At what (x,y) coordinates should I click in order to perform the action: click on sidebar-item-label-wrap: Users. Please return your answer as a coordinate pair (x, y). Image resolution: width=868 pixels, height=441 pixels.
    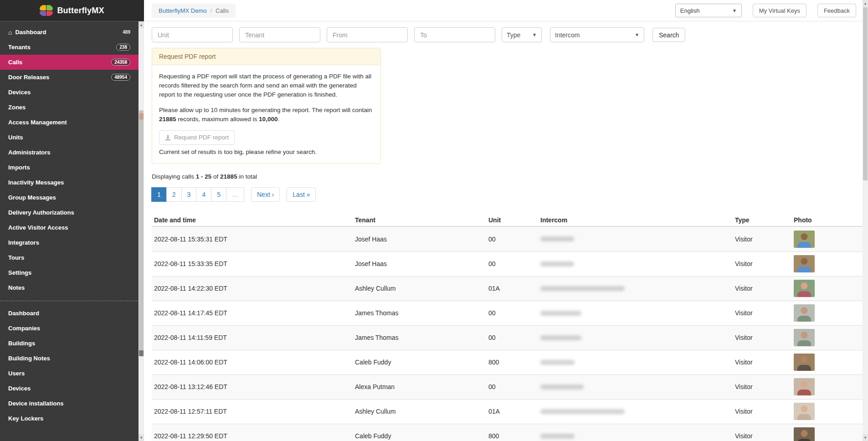
    Looking at the image, I should click on (16, 374).